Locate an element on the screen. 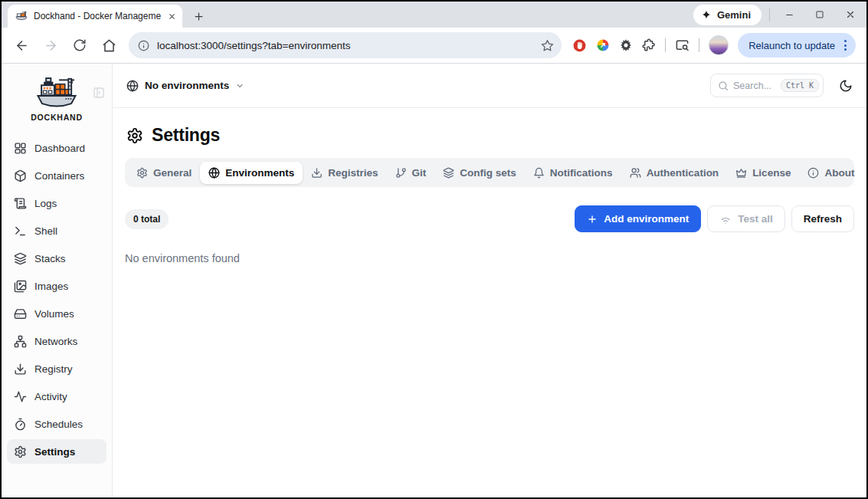 The image size is (868, 499). gear-extension-icon is located at coordinates (626, 45).